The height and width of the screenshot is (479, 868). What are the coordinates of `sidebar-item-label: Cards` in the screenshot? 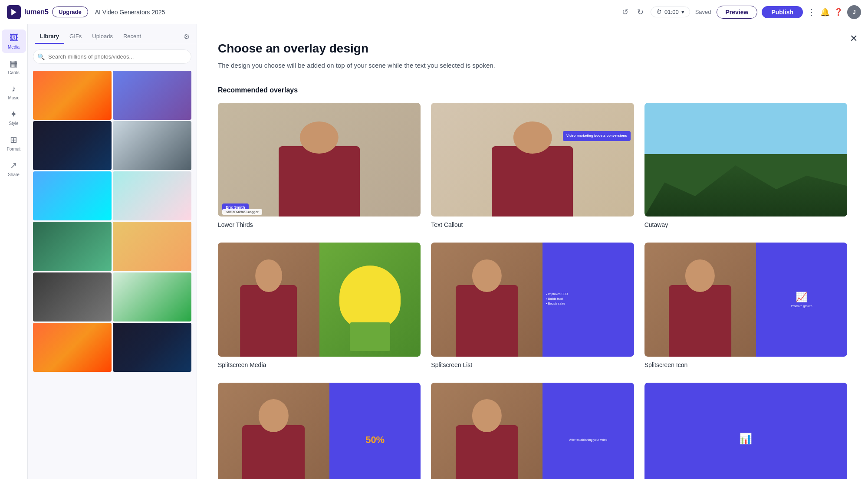 It's located at (14, 73).